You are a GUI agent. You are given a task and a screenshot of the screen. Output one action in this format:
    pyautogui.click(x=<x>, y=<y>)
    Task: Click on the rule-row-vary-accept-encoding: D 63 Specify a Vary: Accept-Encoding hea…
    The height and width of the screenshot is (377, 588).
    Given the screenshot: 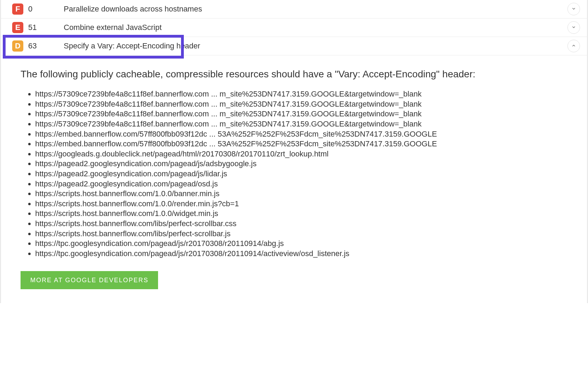 What is the action you would take?
    pyautogui.click(x=294, y=46)
    